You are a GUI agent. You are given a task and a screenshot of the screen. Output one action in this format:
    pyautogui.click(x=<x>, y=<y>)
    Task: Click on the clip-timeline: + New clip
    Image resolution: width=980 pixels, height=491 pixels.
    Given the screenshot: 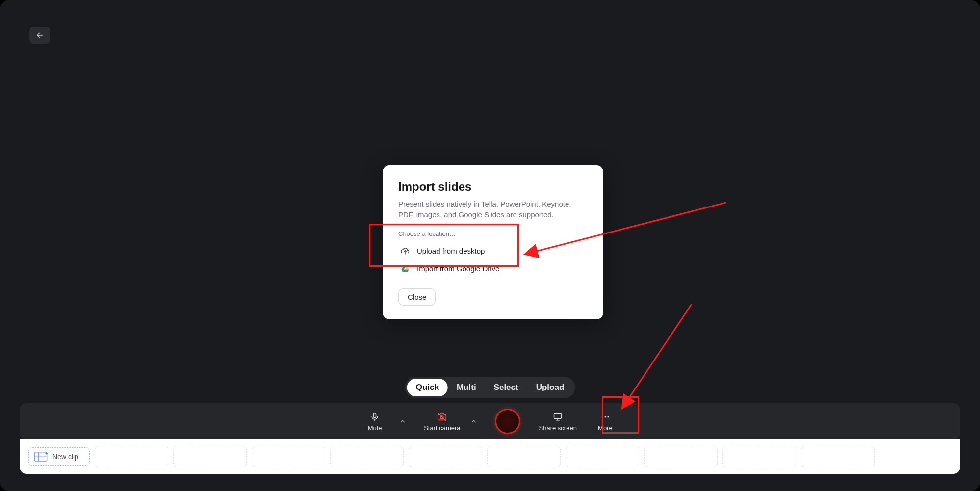 What is the action you would take?
    pyautogui.click(x=490, y=457)
    